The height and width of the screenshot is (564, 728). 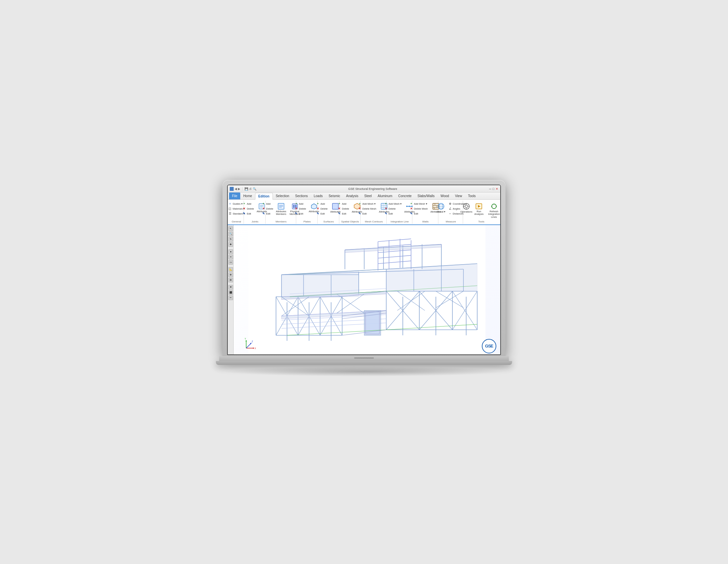 What do you see at coordinates (300, 204) in the screenshot?
I see `plates-add-btn: + Add` at bounding box center [300, 204].